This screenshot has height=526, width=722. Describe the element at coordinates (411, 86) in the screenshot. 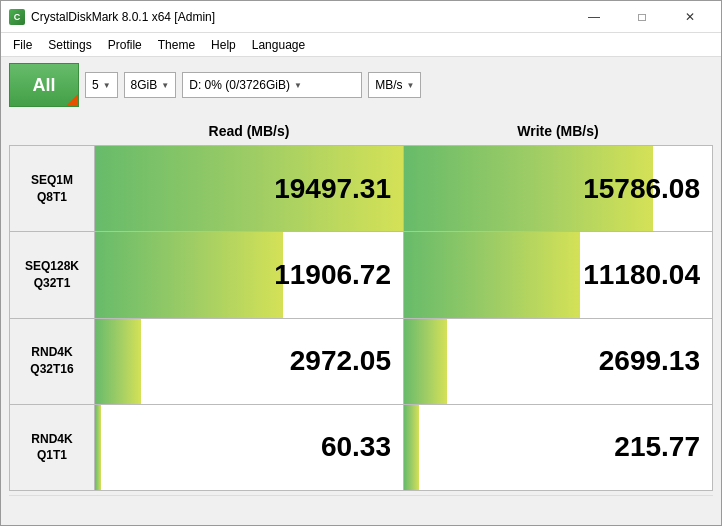

I see `unit-arrow: ▼` at that location.